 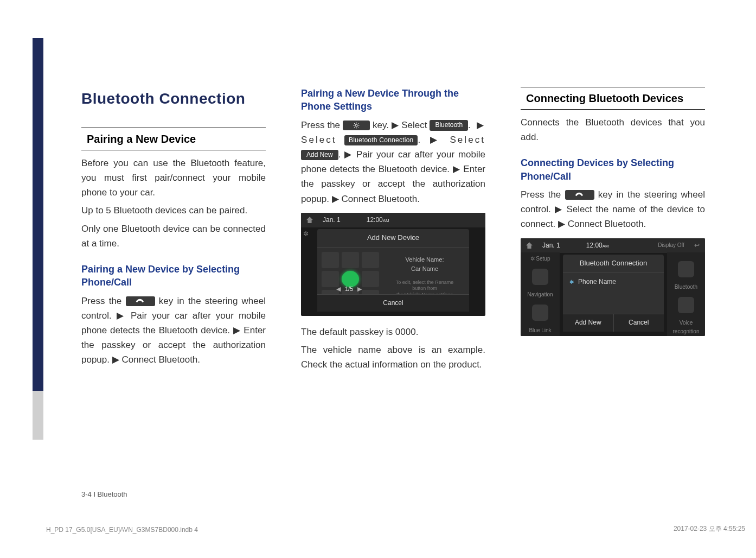 What do you see at coordinates (122, 530) in the screenshot?
I see `print-meta-left: H_PD 17_G5.0[USA_EU]AVN_G3MS7BD000.indb …` at bounding box center [122, 530].